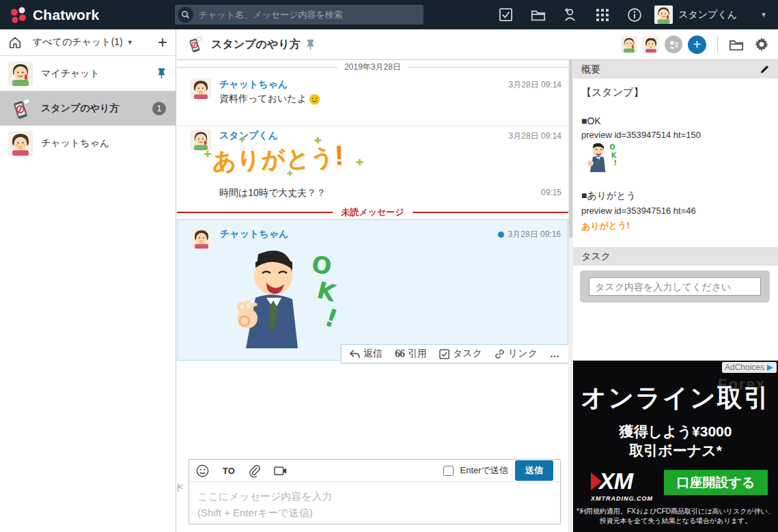  Describe the element at coordinates (534, 235) in the screenshot. I see `message-timestamp: 3月28日 09:16` at that location.